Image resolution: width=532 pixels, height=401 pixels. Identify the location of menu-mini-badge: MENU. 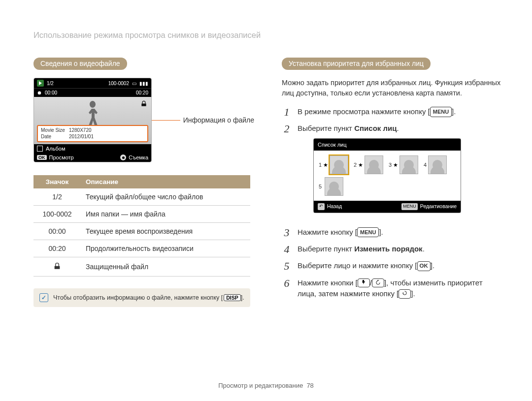
(410, 207).